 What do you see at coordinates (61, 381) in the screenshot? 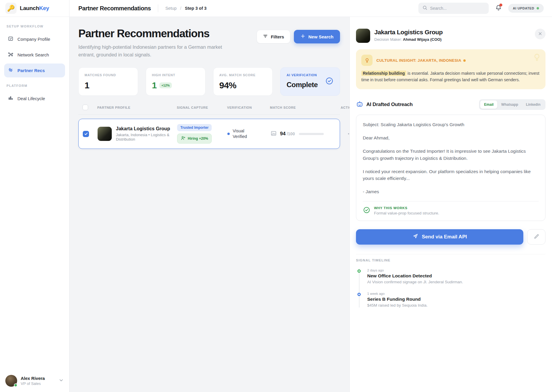
I see `chevron-down-icon` at bounding box center [61, 381].